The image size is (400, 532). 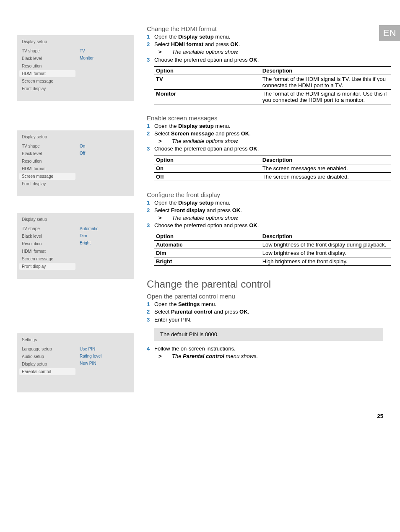 I want to click on td-description: The format of the HDMI signal is monitor…, so click(x=326, y=96).